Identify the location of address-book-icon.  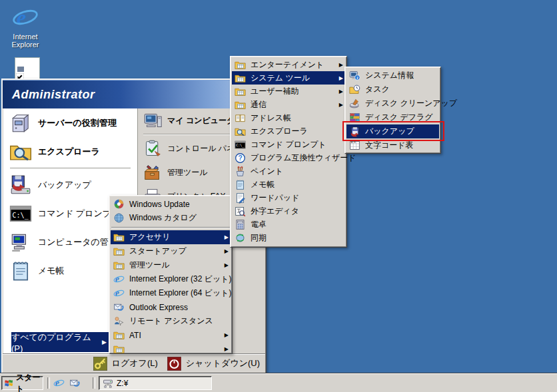
(240, 118).